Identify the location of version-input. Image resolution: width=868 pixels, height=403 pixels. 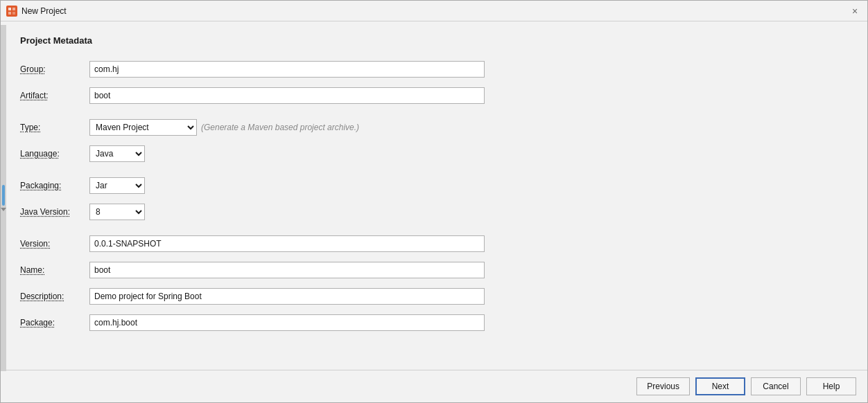
(287, 244).